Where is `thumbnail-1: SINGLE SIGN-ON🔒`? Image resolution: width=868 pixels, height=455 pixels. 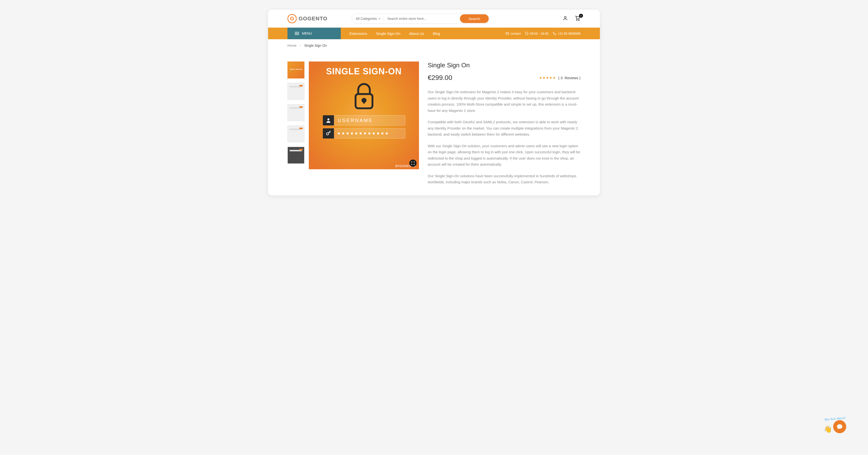
thumbnail-1: SINGLE SIGN-ON🔒 is located at coordinates (296, 70).